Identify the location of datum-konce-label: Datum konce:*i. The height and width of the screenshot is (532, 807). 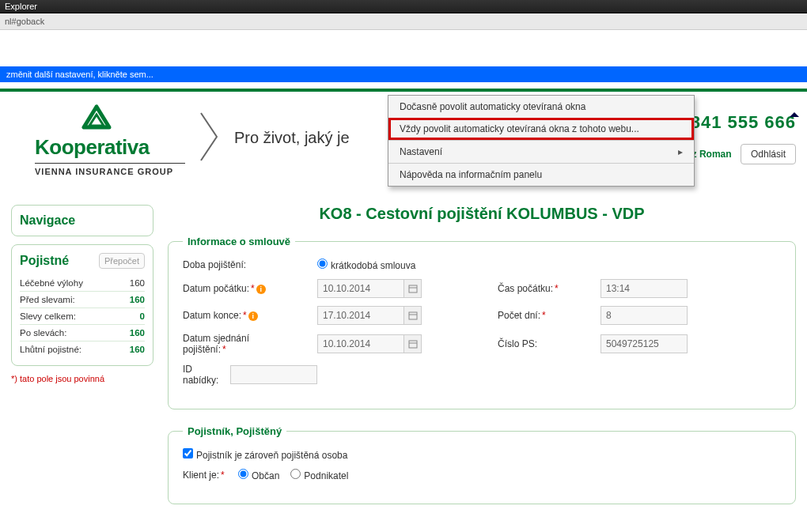
(234, 315).